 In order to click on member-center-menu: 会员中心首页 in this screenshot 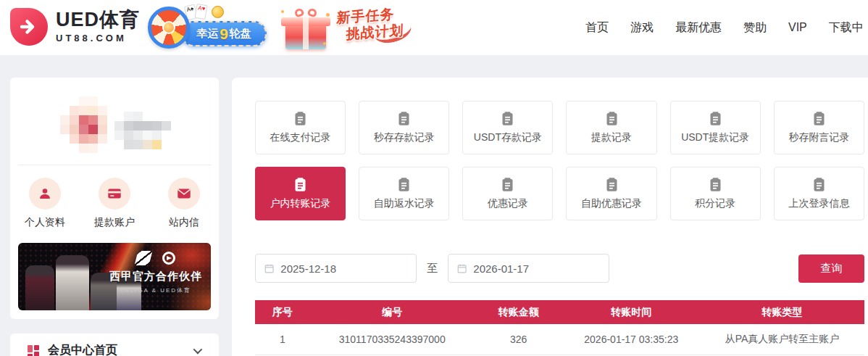, I will do `click(114, 345)`.